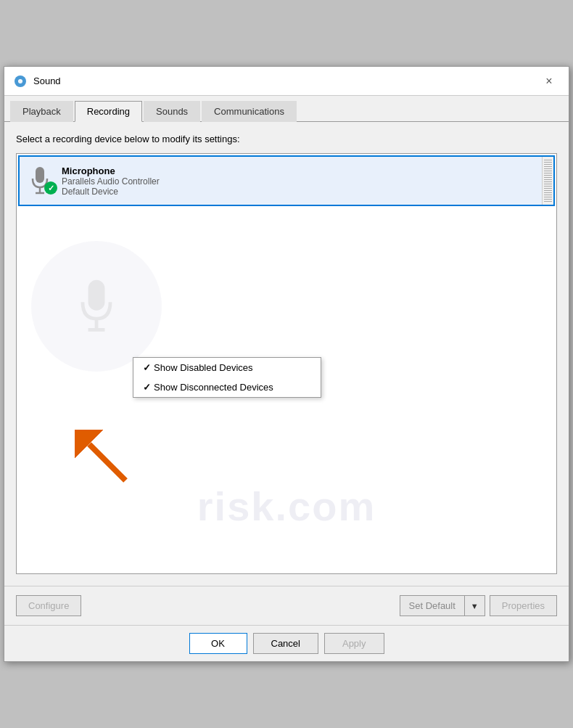 The image size is (573, 728). I want to click on properties-button: Properties, so click(524, 605).